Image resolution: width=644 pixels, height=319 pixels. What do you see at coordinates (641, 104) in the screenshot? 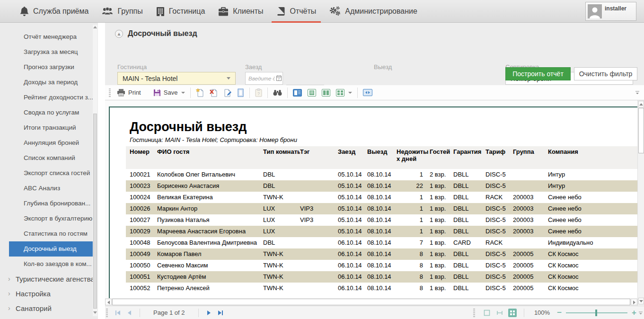
I see `scroll-up-button` at bounding box center [641, 104].